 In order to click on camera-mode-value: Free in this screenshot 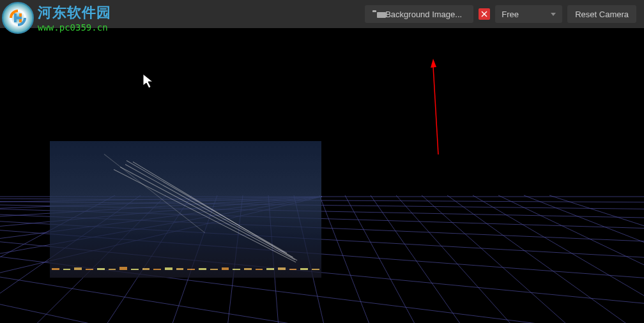, I will do `click(510, 14)`.